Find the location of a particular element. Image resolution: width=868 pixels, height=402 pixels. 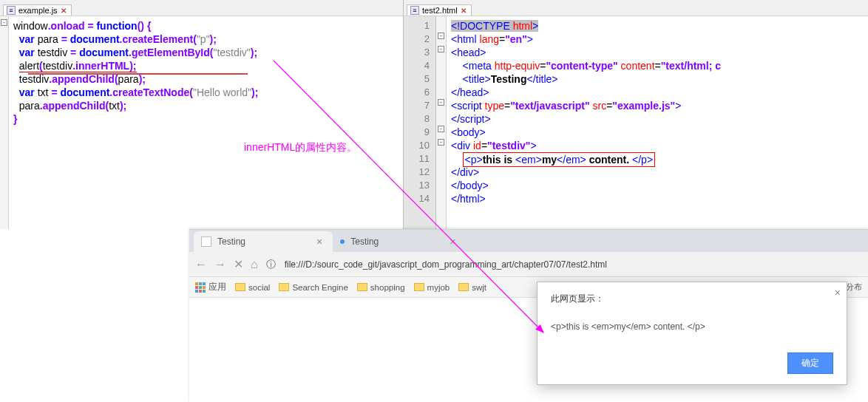

tab-example-js: ≡ example.js ✕ is located at coordinates (37, 10).